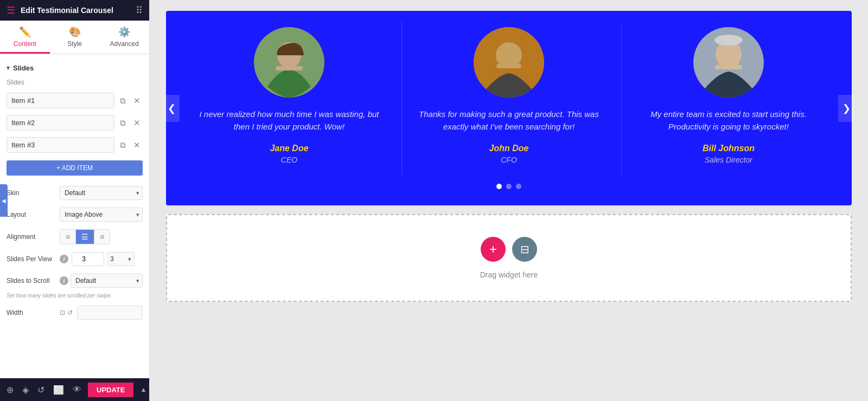 The height and width of the screenshot is (401, 868). Describe the element at coordinates (137, 101) in the screenshot. I see `slide-delete-1: ✕` at that location.